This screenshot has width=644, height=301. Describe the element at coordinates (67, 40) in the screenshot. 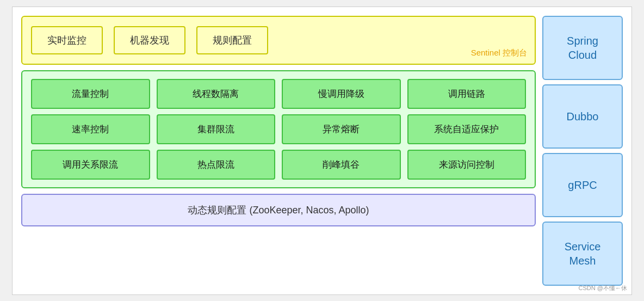

I see `sentinel-box-realtime: 实时监控` at that location.